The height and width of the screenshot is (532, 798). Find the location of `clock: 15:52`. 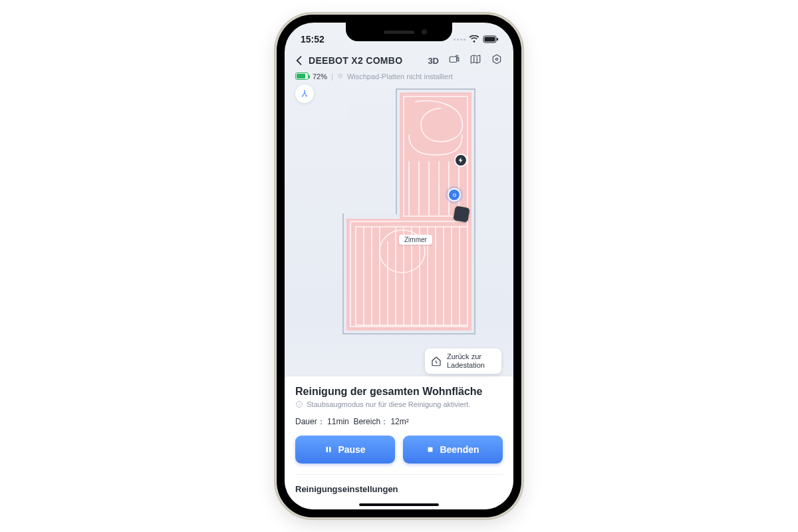

clock: 15:52 is located at coordinates (313, 39).